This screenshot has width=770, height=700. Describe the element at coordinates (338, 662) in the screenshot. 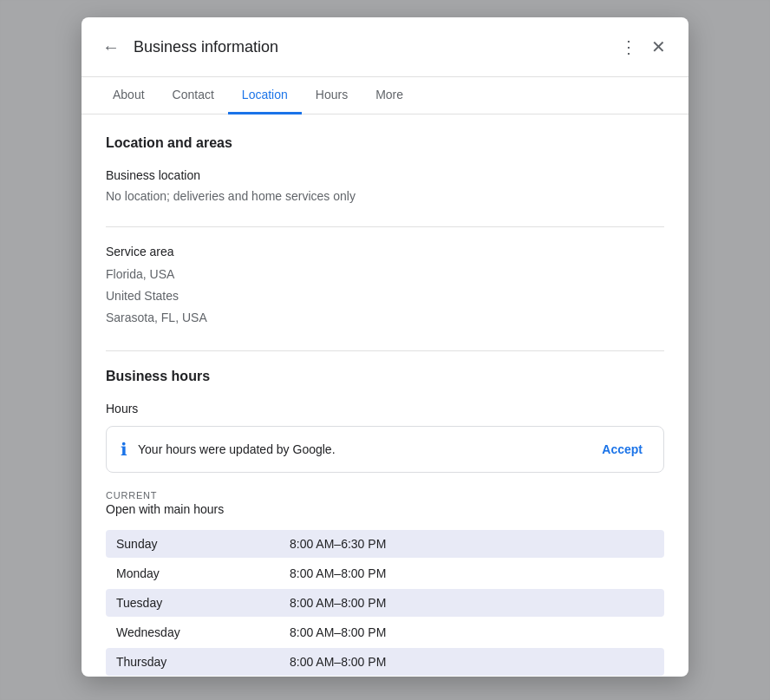

I see `hours-thursday: 8:00 AM–8:00 PM` at that location.